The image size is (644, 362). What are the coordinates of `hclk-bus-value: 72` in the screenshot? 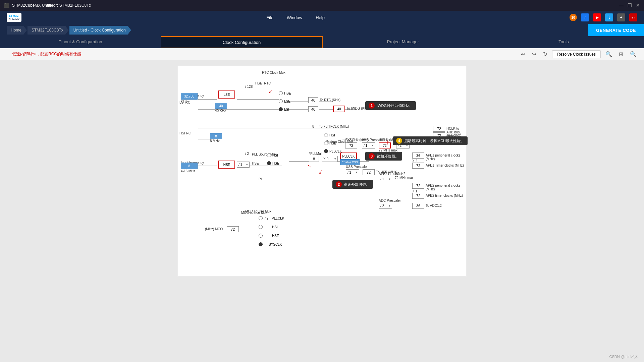 It's located at (439, 129).